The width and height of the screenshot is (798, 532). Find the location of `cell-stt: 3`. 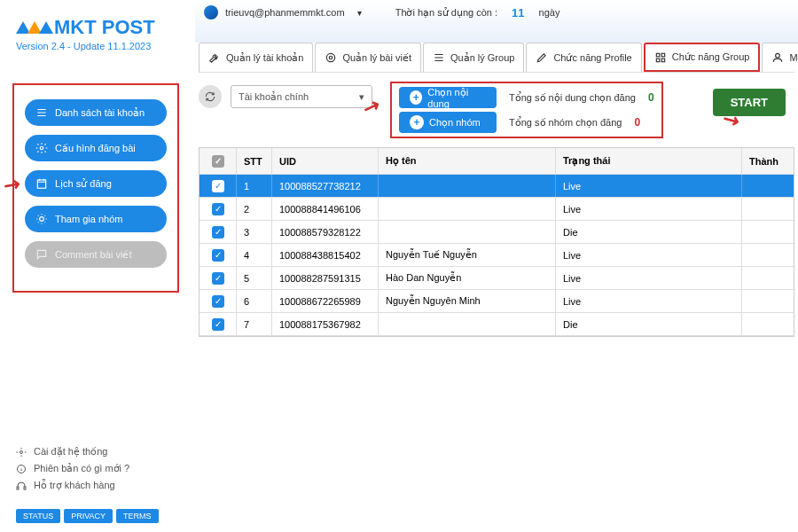

cell-stt: 3 is located at coordinates (254, 232).